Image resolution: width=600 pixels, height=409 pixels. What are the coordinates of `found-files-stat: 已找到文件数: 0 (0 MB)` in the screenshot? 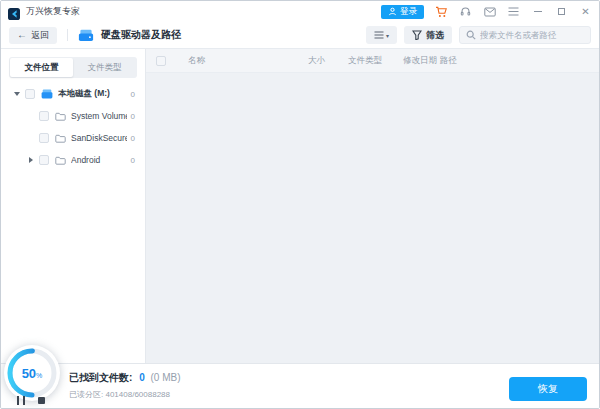 It's located at (124, 378).